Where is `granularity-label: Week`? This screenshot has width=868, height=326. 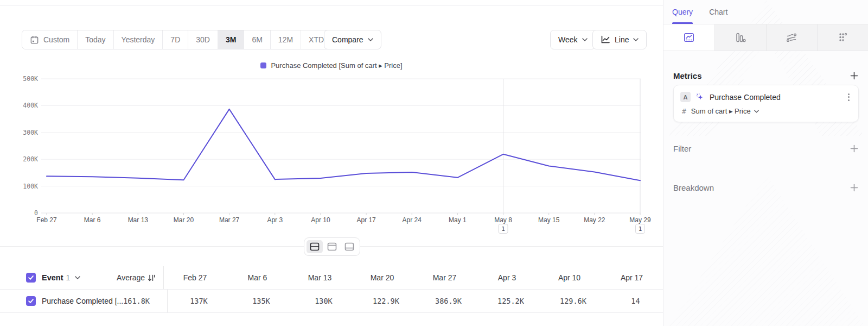 granularity-label: Week is located at coordinates (568, 40).